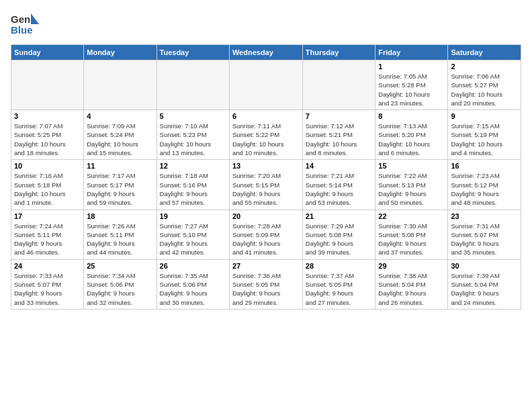 The image size is (532, 411). I want to click on day-number: 3, so click(47, 116).